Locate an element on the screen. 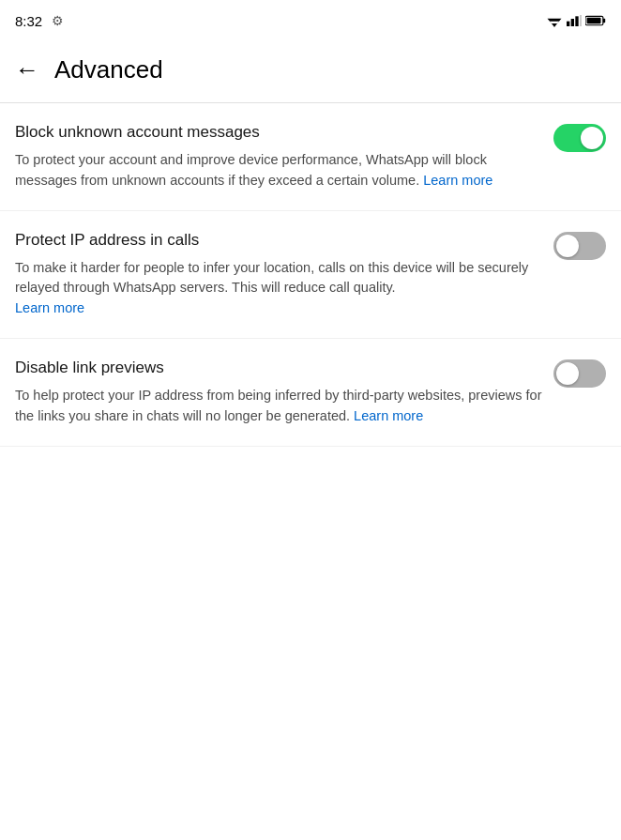 This screenshot has height=840, width=621. learn-more-disable-link-previews: Learn more is located at coordinates (388, 416).